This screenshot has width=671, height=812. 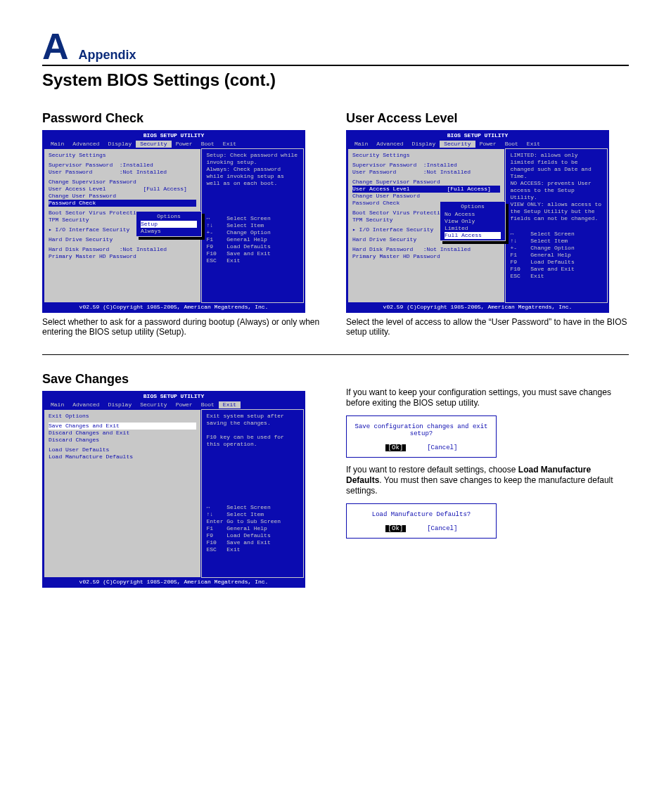 What do you see at coordinates (169, 231) in the screenshot?
I see `popup-option-always: Always` at bounding box center [169, 231].